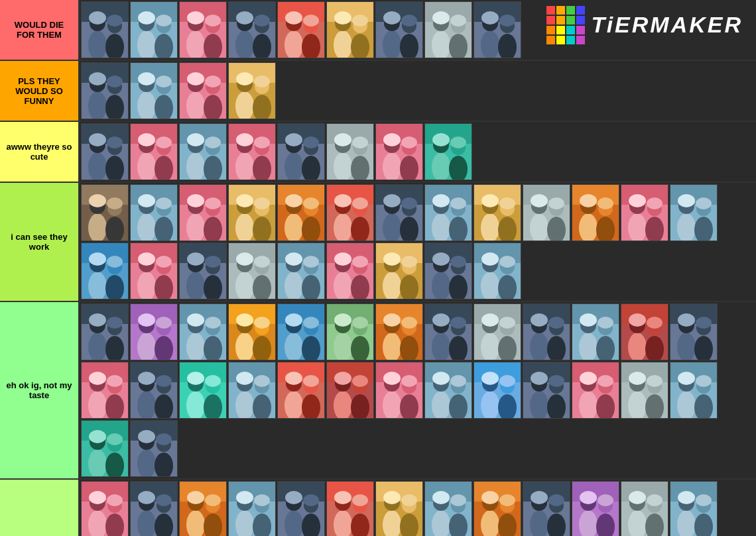 The width and height of the screenshot is (756, 536). I want to click on logo-text: TiERMAKER, so click(667, 25).